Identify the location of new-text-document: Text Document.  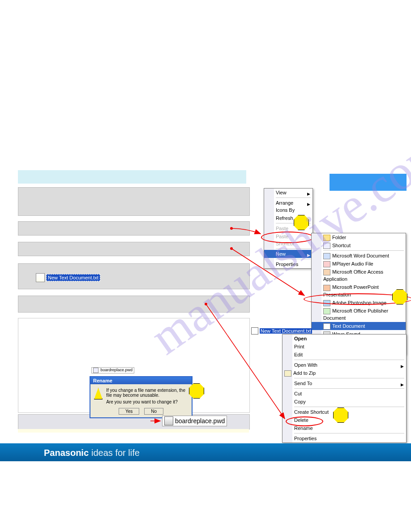
(359, 326).